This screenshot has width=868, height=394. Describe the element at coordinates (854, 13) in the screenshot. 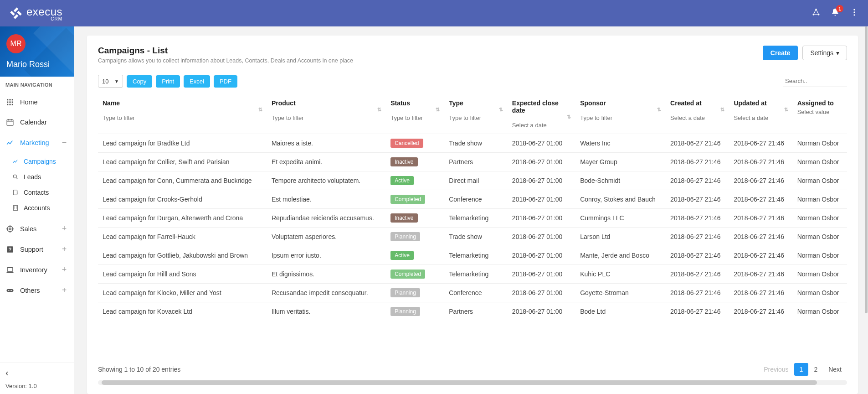

I see `more-icon` at that location.